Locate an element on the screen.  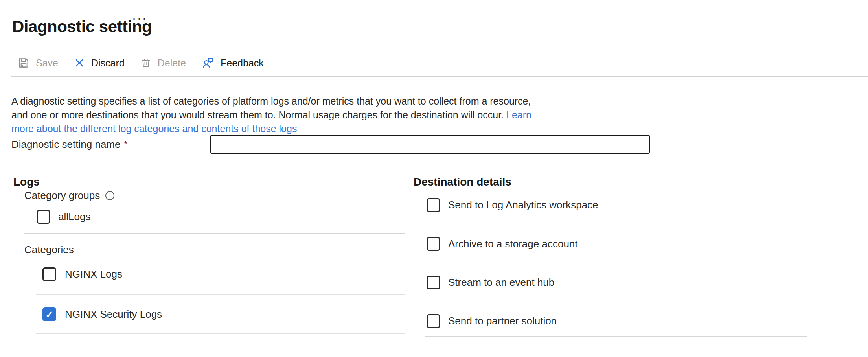
discard-label: Discard is located at coordinates (108, 63).